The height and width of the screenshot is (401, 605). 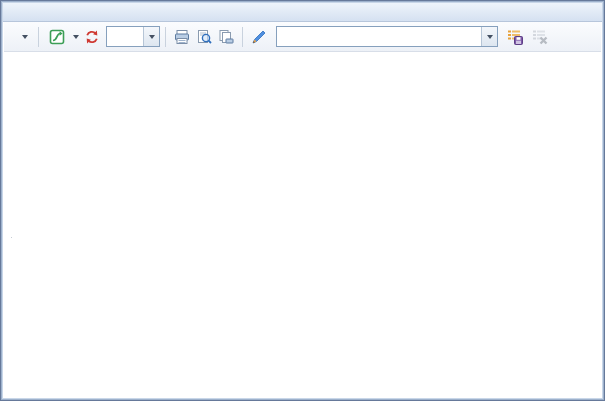 I want to click on page-setup-button, so click(x=226, y=37).